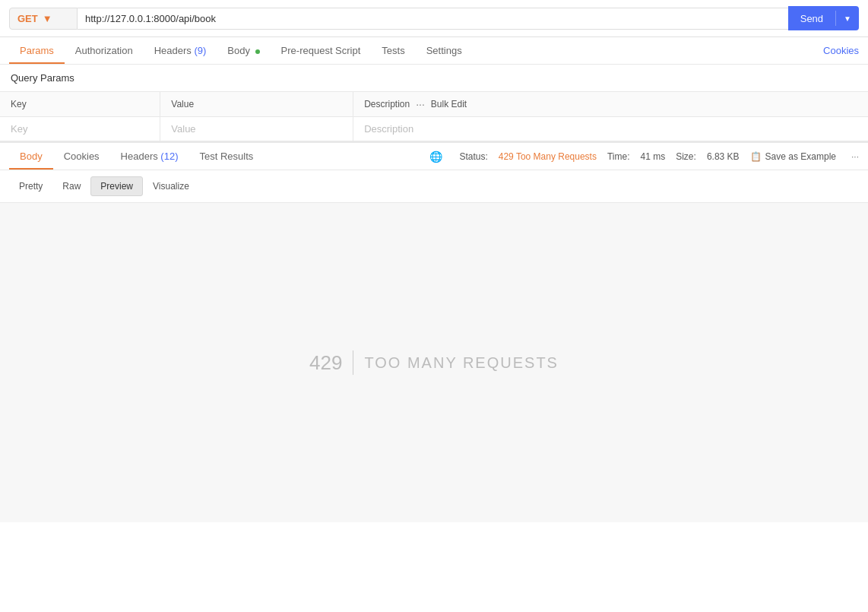  I want to click on tab-headers: Headers (9), so click(181, 50).